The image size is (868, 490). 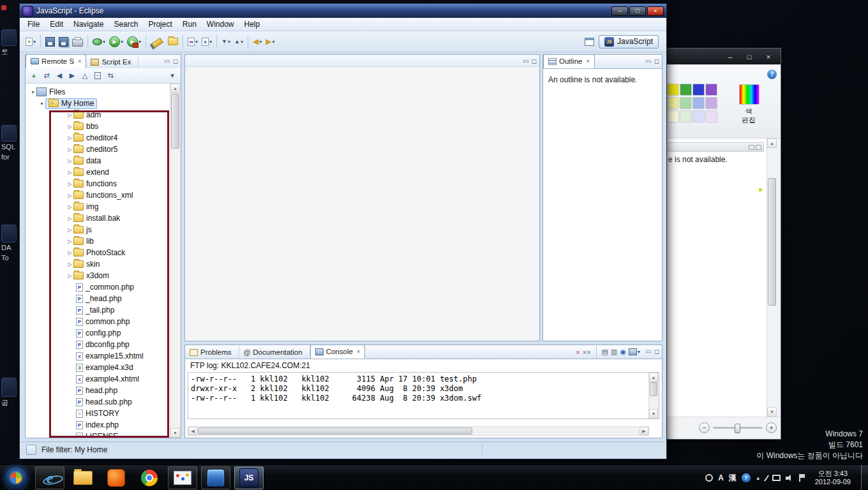 I want to click on tree-item-file: _common.php, so click(x=98, y=287).